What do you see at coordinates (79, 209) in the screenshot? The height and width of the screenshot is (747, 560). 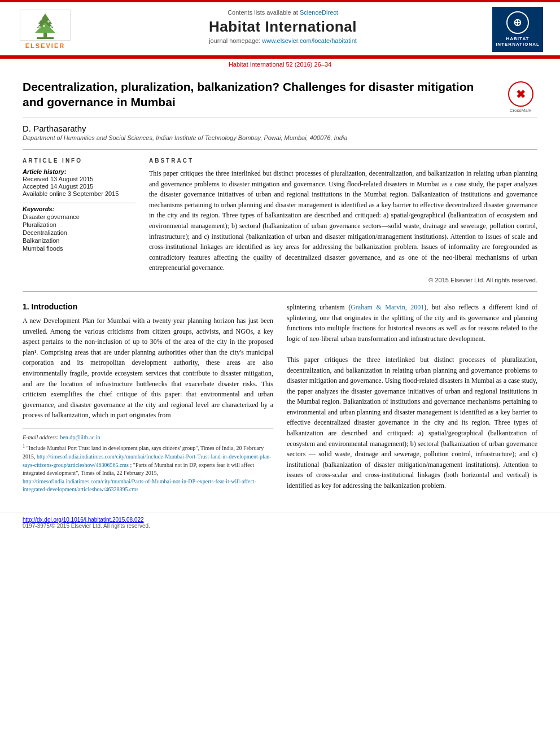 I see `keywords-label: Keywords:` at bounding box center [79, 209].